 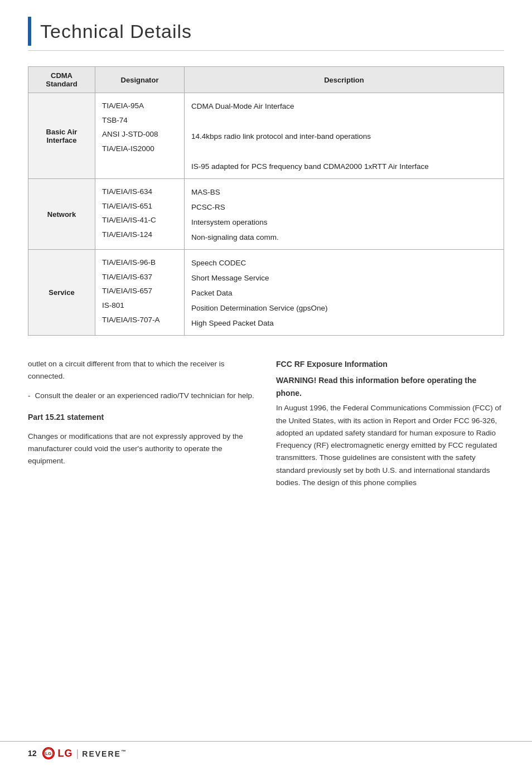 What do you see at coordinates (266, 33) in the screenshot?
I see `title-section: Technical Details` at bounding box center [266, 33].